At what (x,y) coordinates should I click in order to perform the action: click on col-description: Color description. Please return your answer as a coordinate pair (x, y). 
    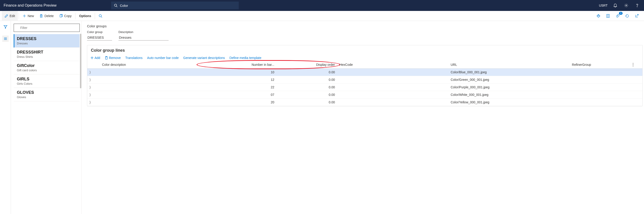
    Looking at the image, I should click on (156, 65).